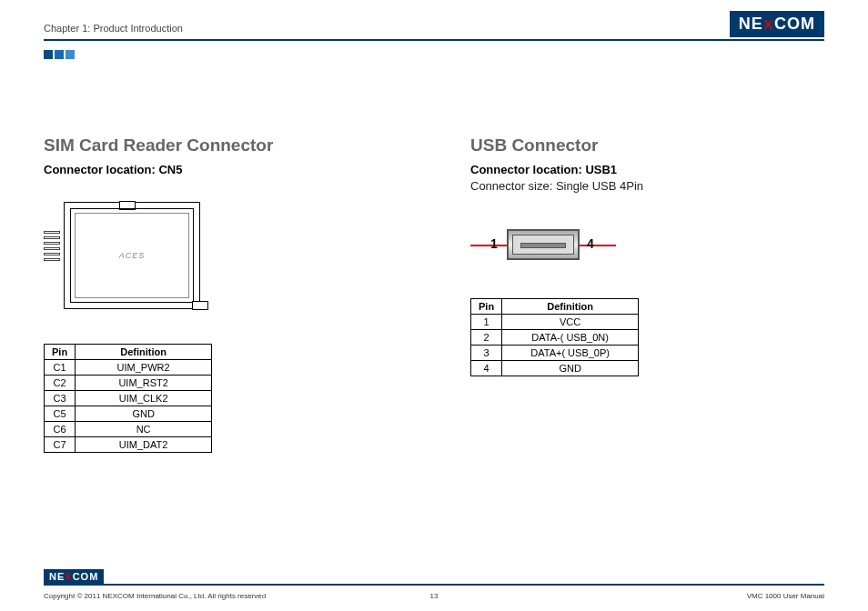 The height and width of the screenshot is (611, 868). What do you see at coordinates (648, 145) in the screenshot?
I see `usb-title: USB Connector` at bounding box center [648, 145].